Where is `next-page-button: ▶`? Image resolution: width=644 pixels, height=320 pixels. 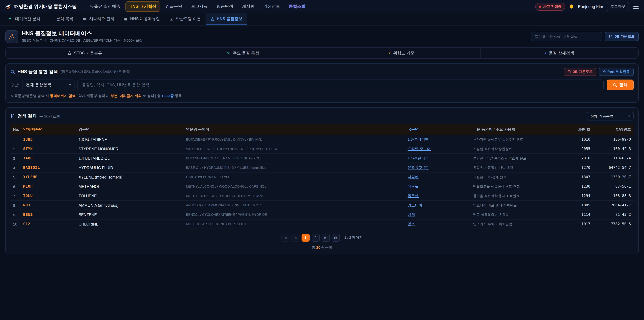 next-page-button: ▶ is located at coordinates (326, 238).